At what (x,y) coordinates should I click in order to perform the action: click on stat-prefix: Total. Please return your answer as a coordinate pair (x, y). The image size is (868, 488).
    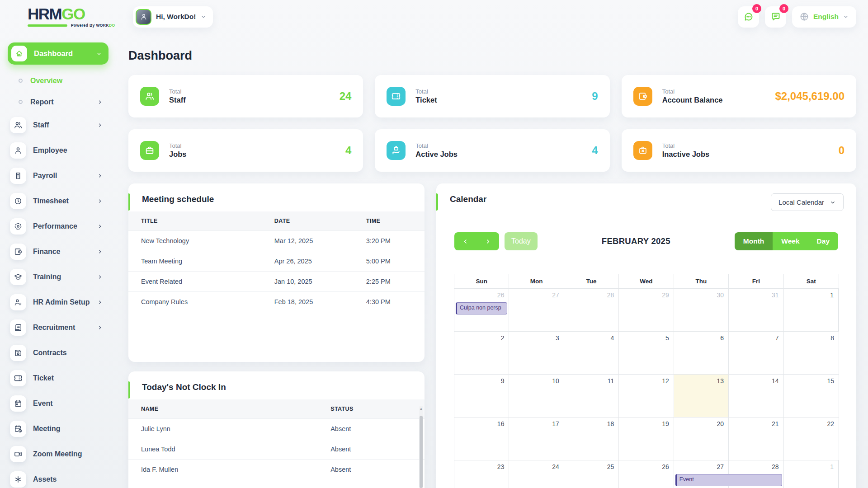
    Looking at the image, I should click on (686, 145).